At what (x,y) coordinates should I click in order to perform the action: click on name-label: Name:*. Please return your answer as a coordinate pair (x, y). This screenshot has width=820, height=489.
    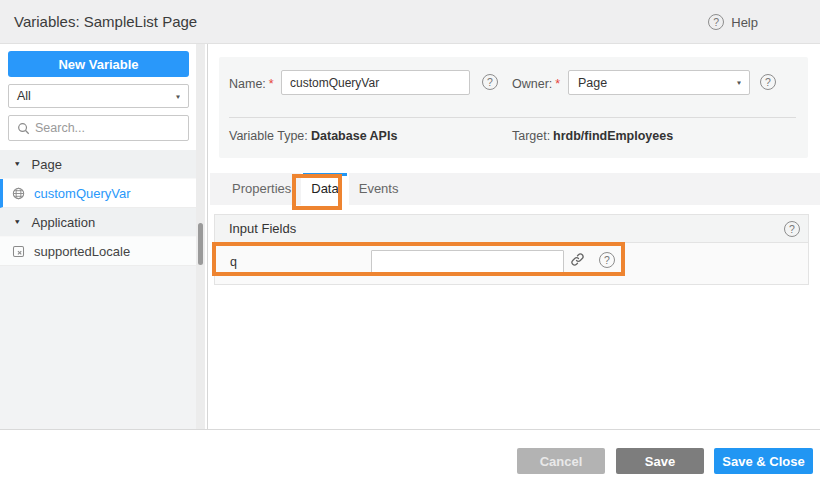
    Looking at the image, I should click on (252, 84).